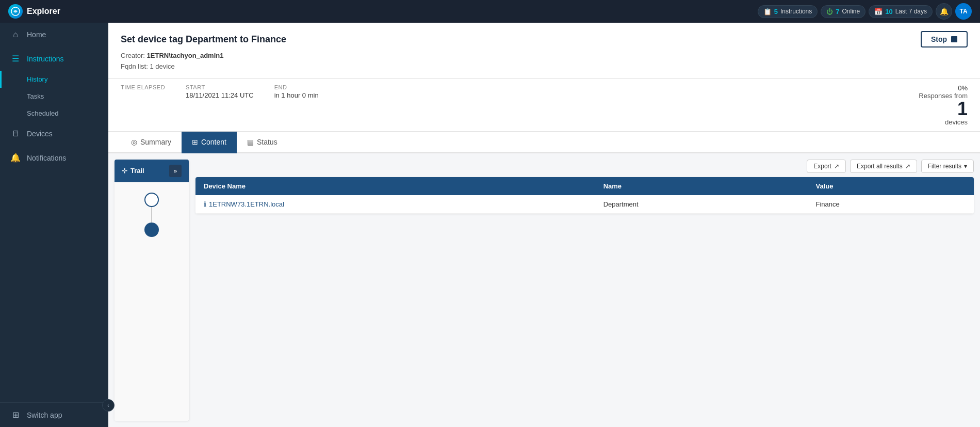  What do you see at coordinates (395, 186) in the screenshot?
I see `col-device-name: Device Name` at bounding box center [395, 186].